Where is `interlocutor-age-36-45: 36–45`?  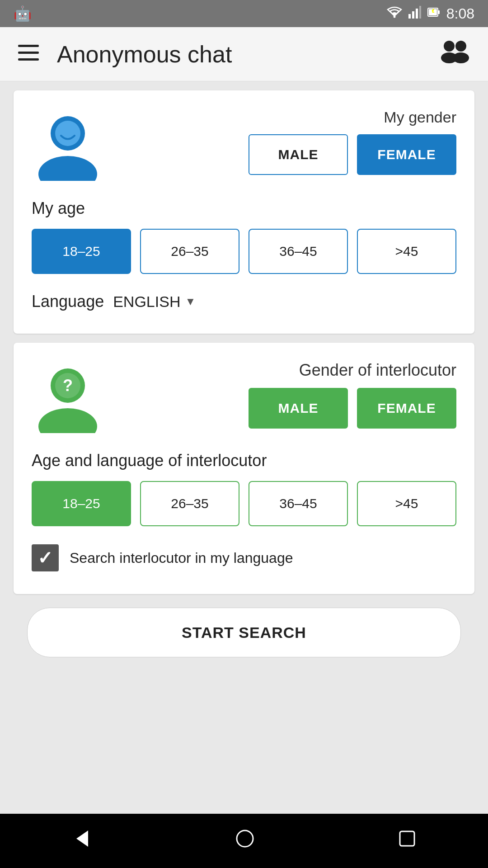 interlocutor-age-36-45: 36–45 is located at coordinates (298, 504).